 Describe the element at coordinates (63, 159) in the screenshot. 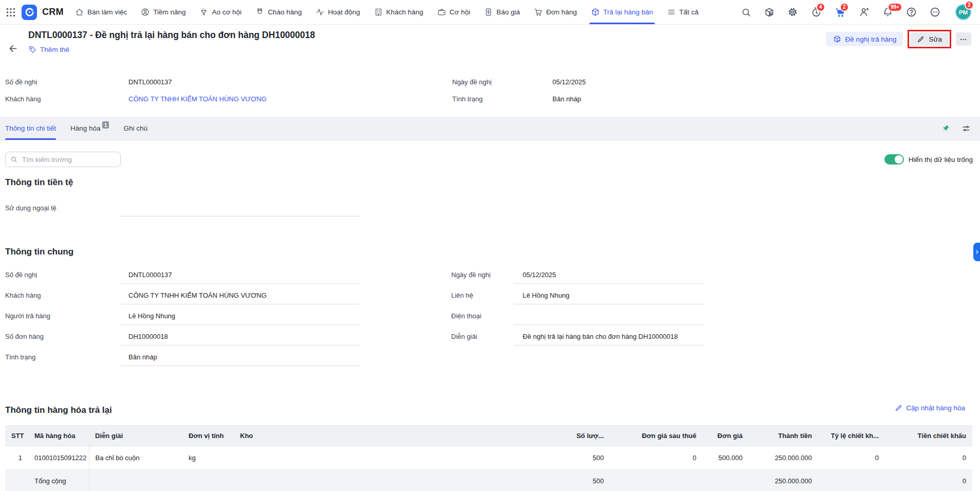

I see `field-search-box` at that location.